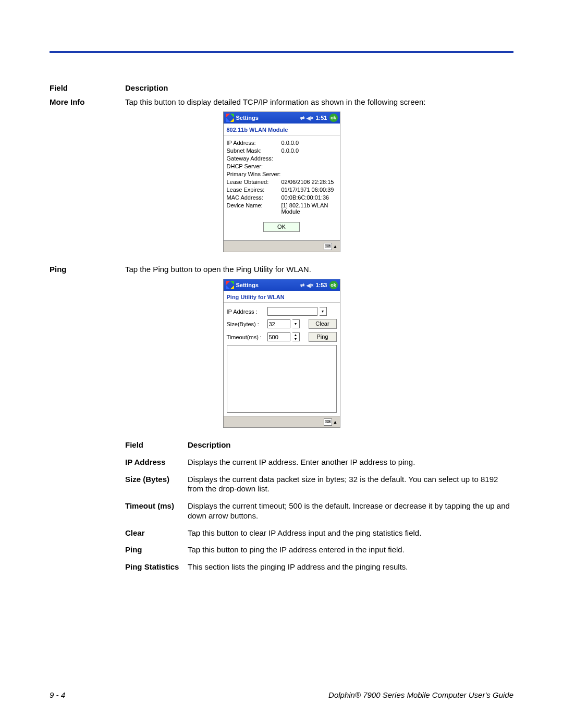 The height and width of the screenshot is (728, 563). Describe the element at coordinates (319, 88) in the screenshot. I see `col-header-desc: Description` at that location.